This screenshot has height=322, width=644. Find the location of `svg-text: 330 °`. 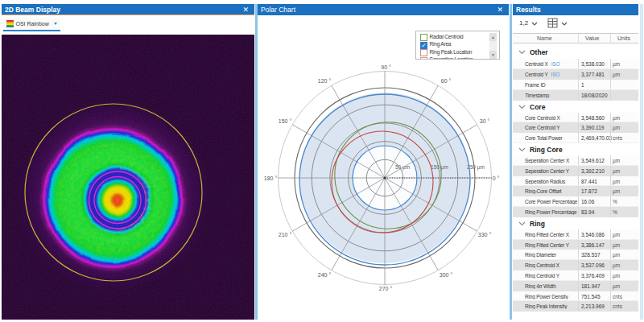

svg-text: 330 ° is located at coordinates (485, 235).